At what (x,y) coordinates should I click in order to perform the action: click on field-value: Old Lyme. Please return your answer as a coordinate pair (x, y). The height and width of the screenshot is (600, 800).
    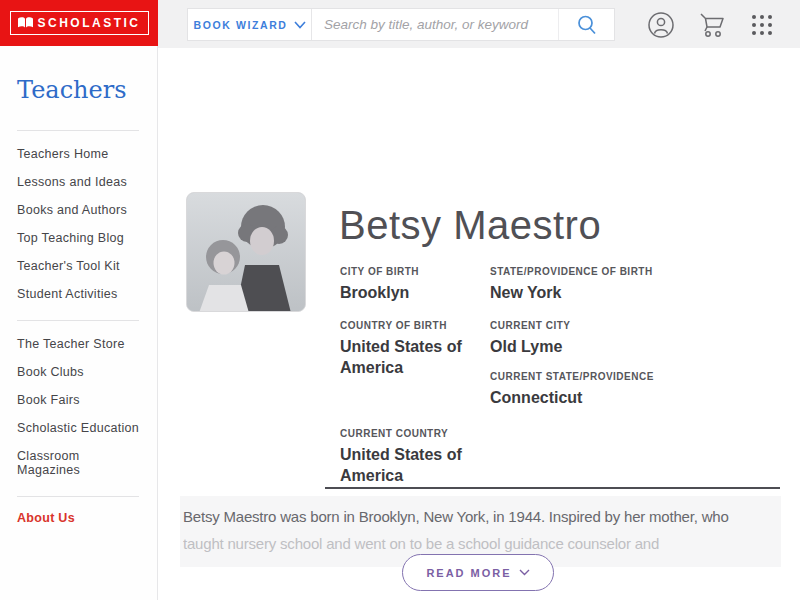
    Looking at the image, I should click on (585, 348).